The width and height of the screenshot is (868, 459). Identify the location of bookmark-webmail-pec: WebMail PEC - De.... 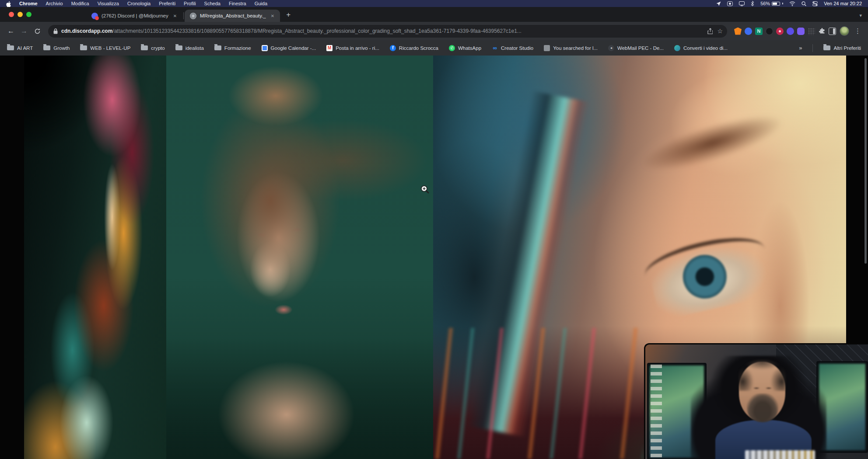
(636, 48).